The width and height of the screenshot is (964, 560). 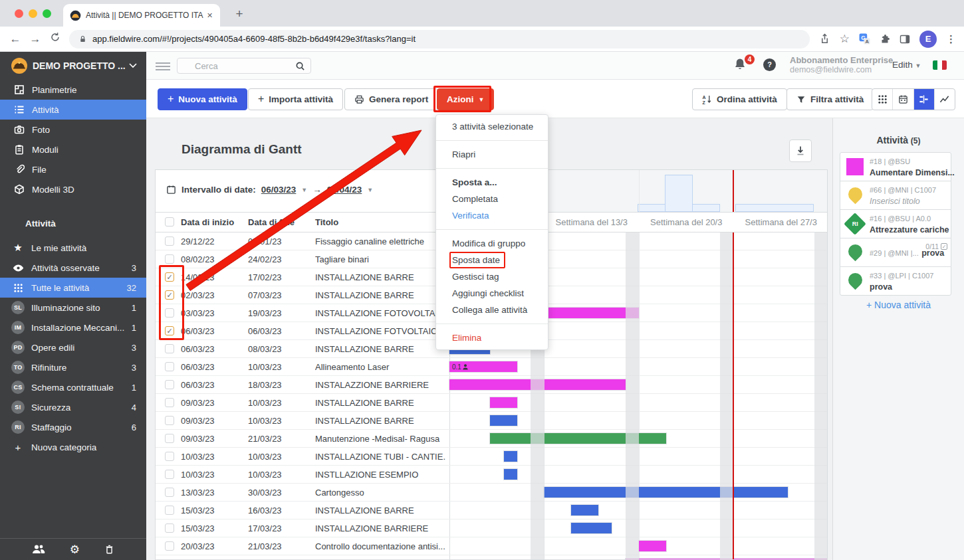 What do you see at coordinates (770, 65) in the screenshot?
I see `help-button: ?` at bounding box center [770, 65].